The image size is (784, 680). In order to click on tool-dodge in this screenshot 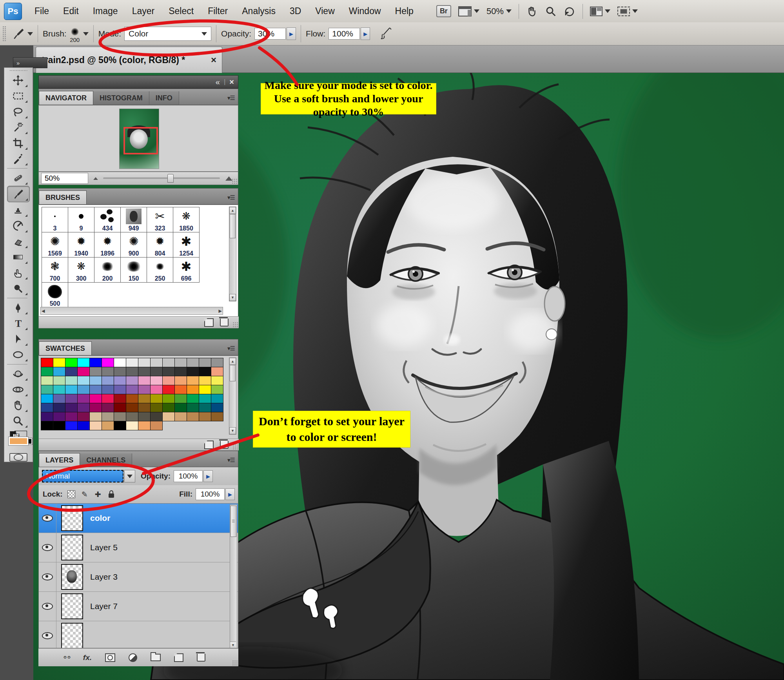, I will do `click(18, 288)`.